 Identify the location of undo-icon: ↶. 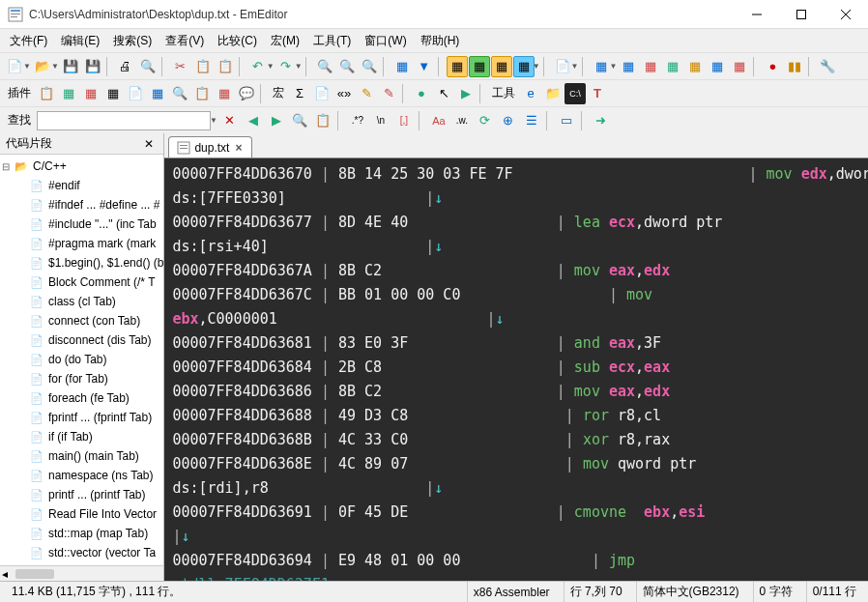
(258, 67).